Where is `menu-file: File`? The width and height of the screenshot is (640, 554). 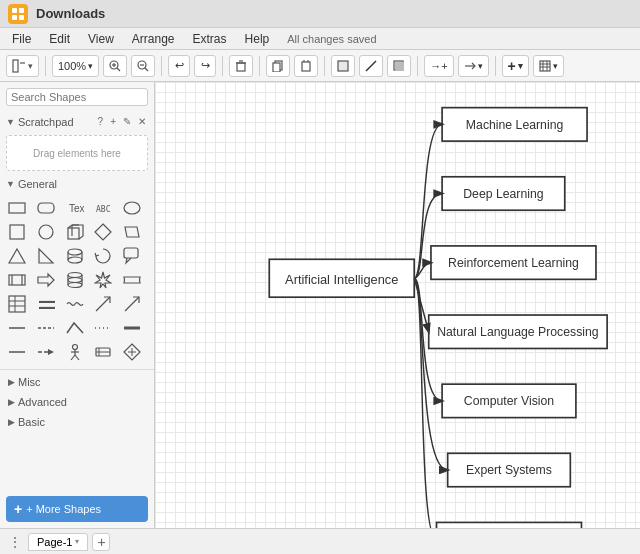
menu-file: File is located at coordinates (22, 39).